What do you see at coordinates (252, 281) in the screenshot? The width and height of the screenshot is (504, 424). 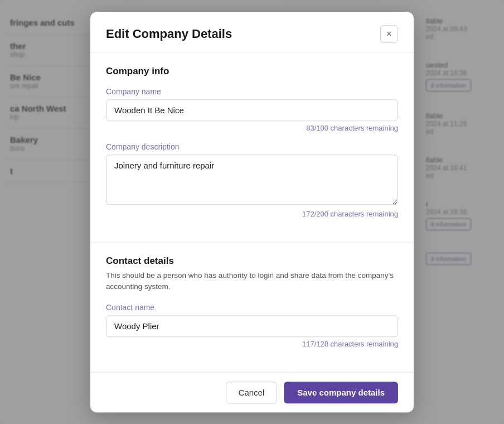 I see `contact-details-subtitle: This should be a person who has authorit…` at bounding box center [252, 281].